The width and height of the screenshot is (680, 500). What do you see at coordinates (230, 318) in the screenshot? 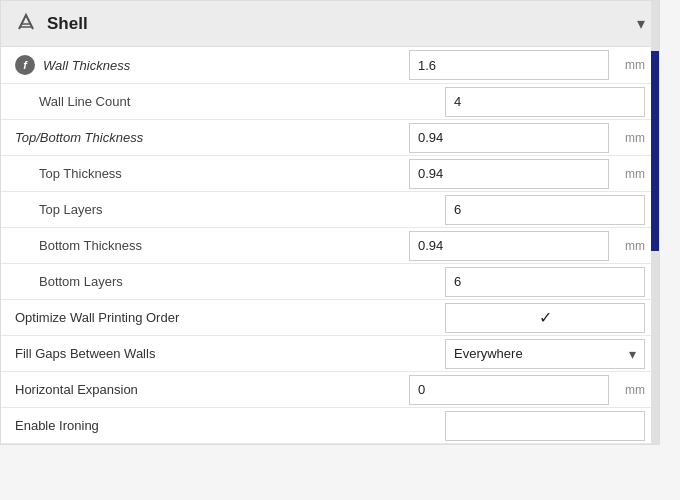
I see `label-optimize-wall-printing-order: Optimize Wall Printing Order` at bounding box center [230, 318].